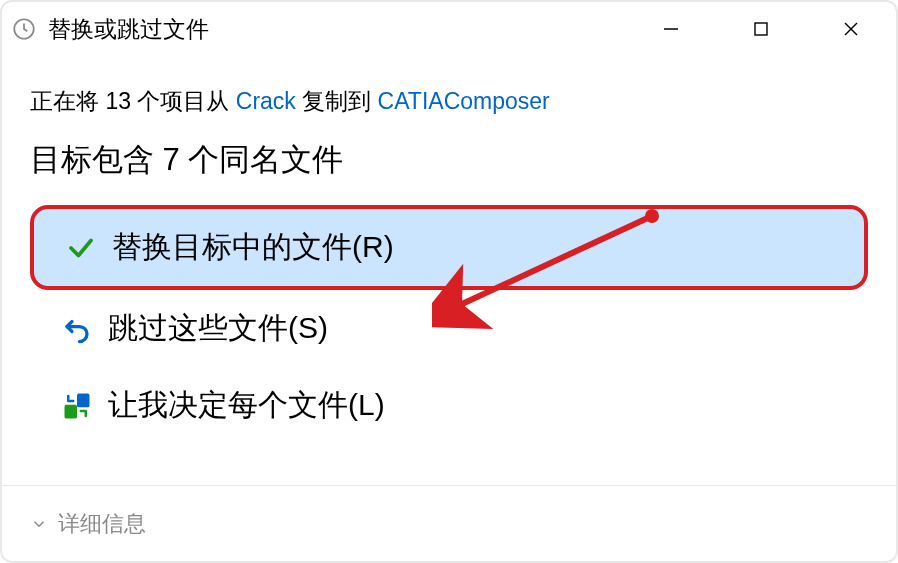 Image resolution: width=898 pixels, height=563 pixels. I want to click on dialog-footer: 详细信息, so click(449, 523).